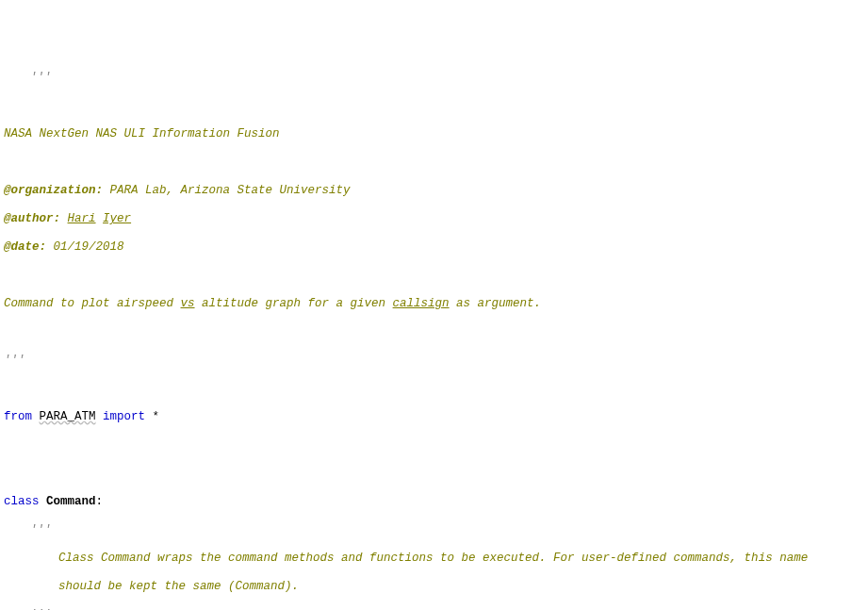 The height and width of the screenshot is (610, 868). What do you see at coordinates (434, 417) in the screenshot?
I see `import-line: from PARA_ATM import *` at bounding box center [434, 417].